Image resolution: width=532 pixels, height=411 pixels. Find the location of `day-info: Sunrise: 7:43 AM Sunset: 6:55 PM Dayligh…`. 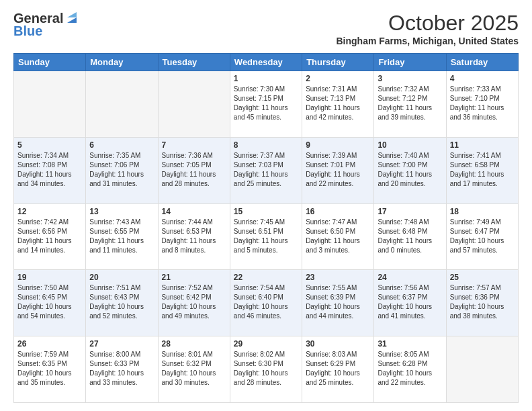

day-info: Sunrise: 7:43 AM Sunset: 6:55 PM Dayligh… is located at coordinates (122, 236).